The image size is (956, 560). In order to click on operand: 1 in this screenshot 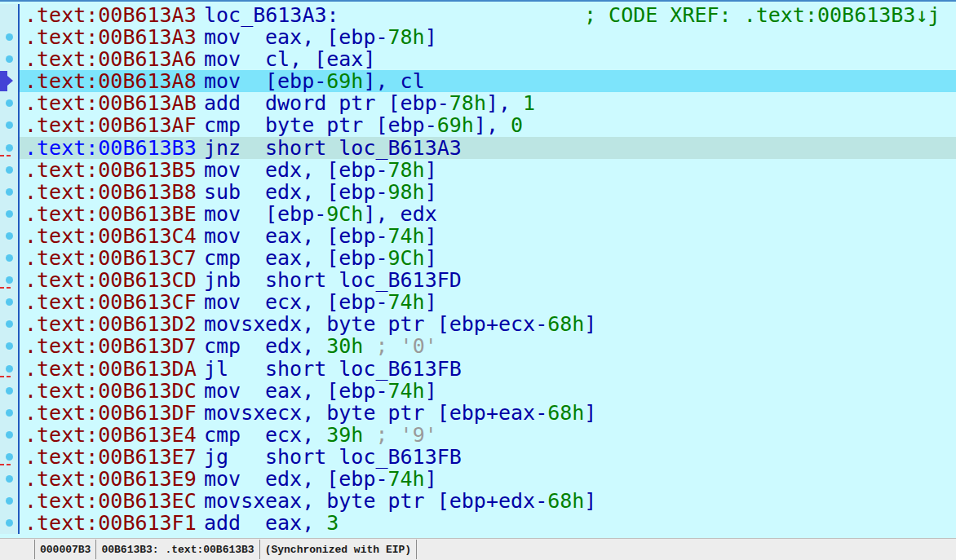, I will do `click(529, 103)`.